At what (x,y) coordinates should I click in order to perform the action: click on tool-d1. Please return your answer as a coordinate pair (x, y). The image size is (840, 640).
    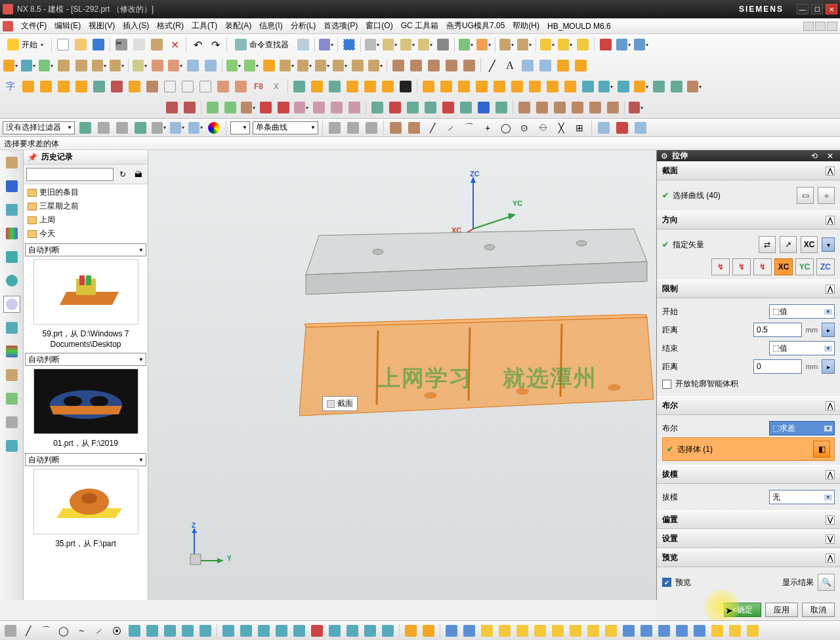
    Looking at the image, I should click on (172, 108).